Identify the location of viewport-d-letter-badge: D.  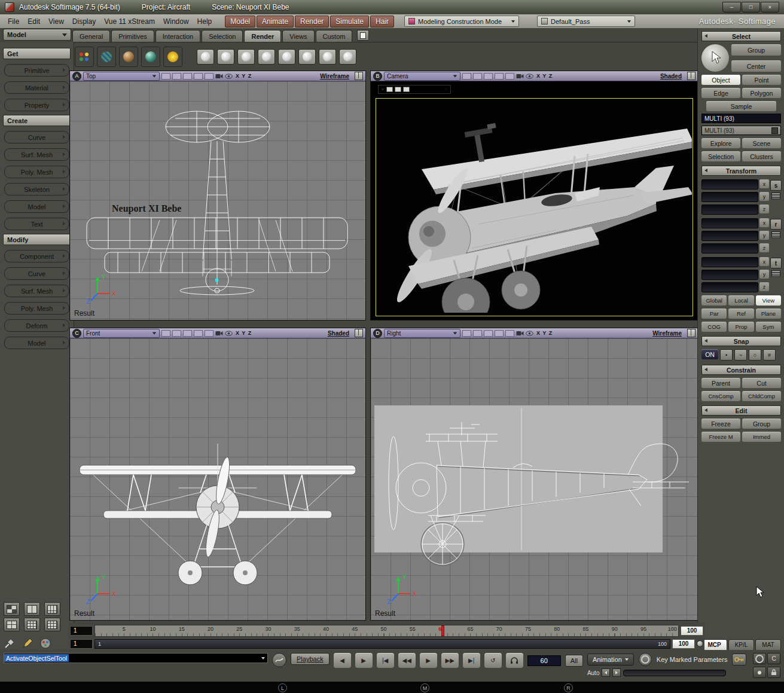
(378, 334).